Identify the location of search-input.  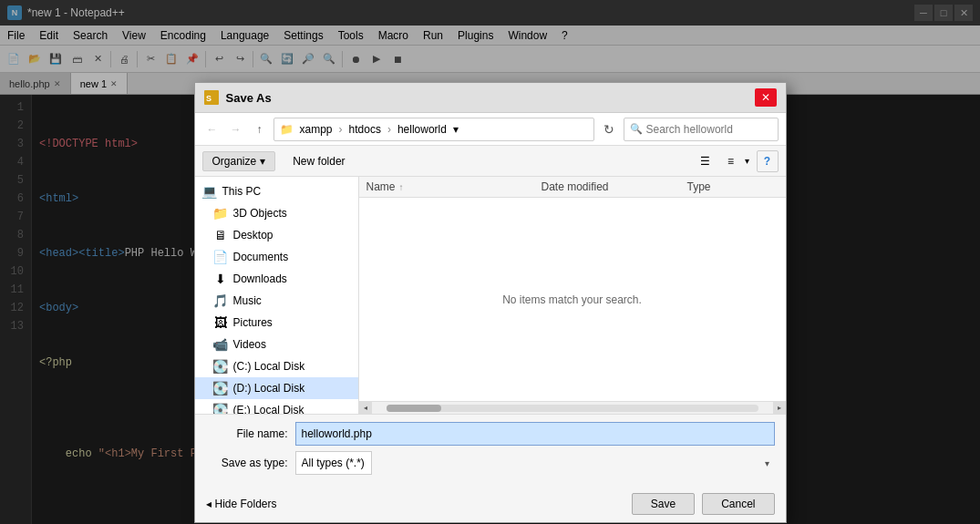
(709, 129).